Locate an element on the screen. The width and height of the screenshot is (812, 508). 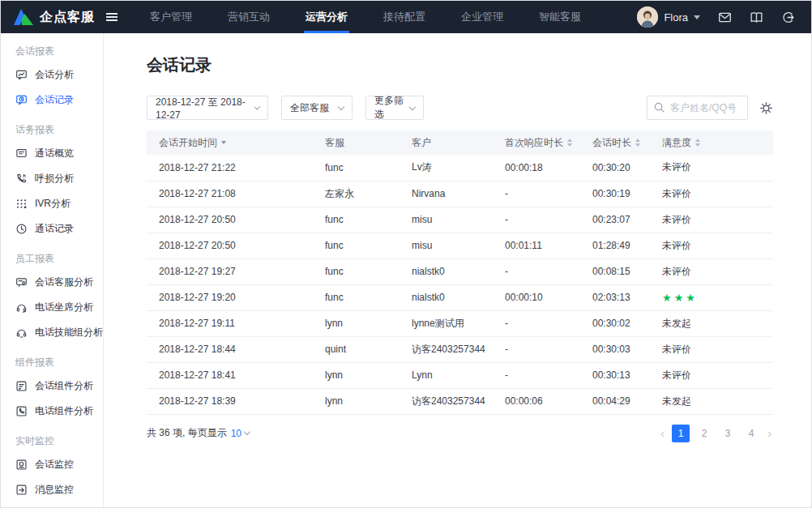
table-row: 2018-12-27 18:39lynn访客240325734400:00:06… is located at coordinates (460, 401).